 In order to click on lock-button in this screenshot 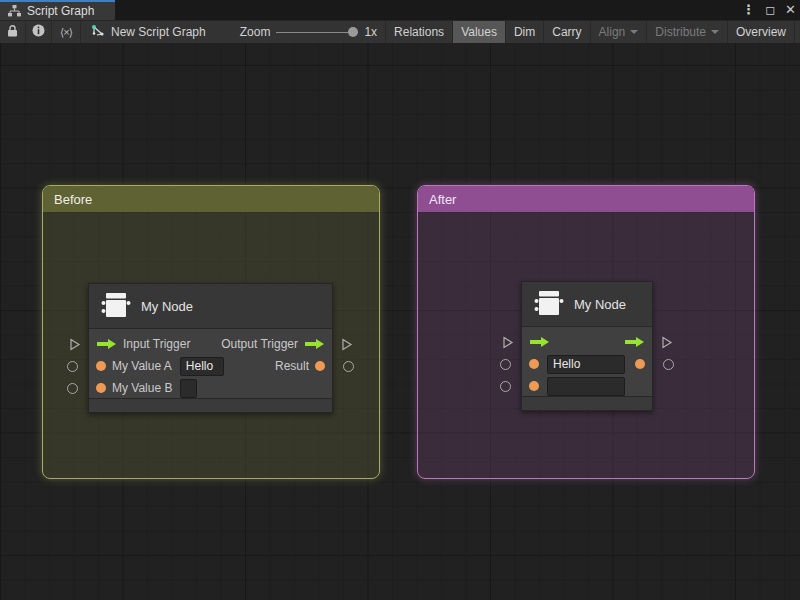, I will do `click(13, 32)`.